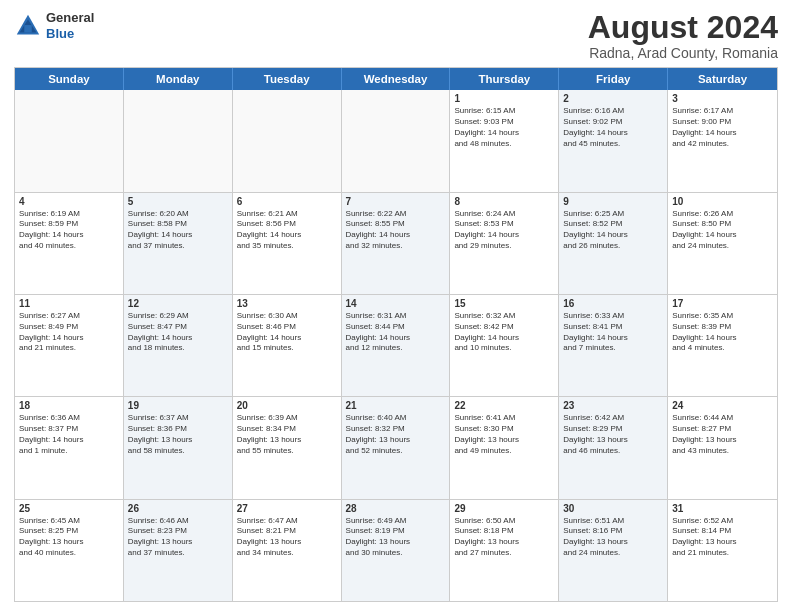 This screenshot has height=612, width=792. I want to click on day-number: 17, so click(722, 304).